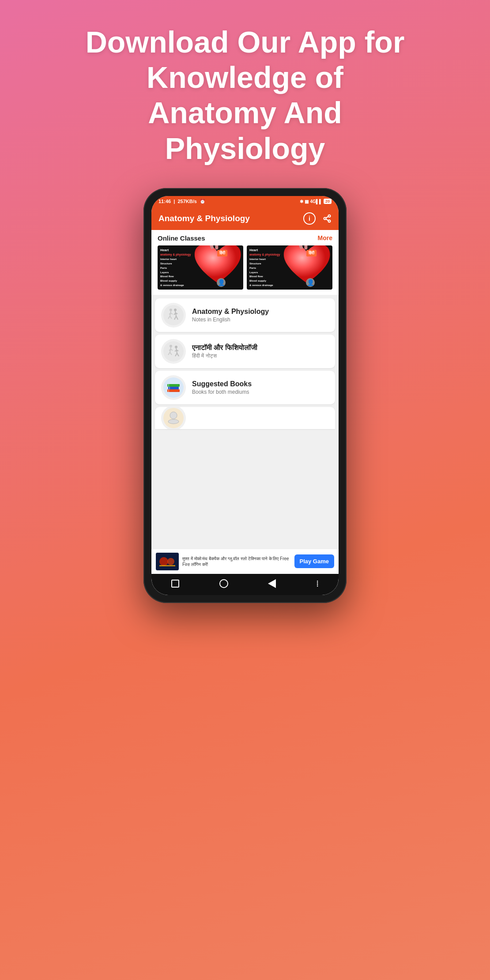 The height and width of the screenshot is (980, 490). Describe the element at coordinates (245, 315) in the screenshot. I see `menu-item-english: Anatomy & Physiology Notes in English` at that location.